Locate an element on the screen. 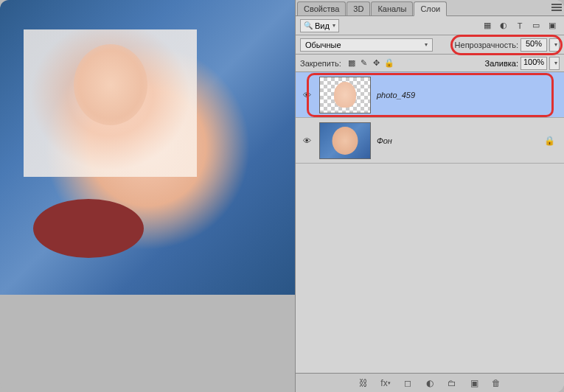 This screenshot has height=392, width=564. blend-mode-select: Обычные ▾ is located at coordinates (366, 45).